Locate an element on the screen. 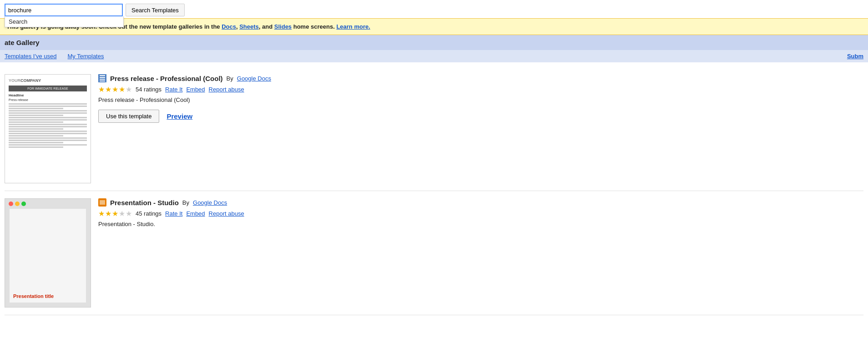 Image resolution: width=868 pixels, height=353 pixels. banner-and-text: , and is located at coordinates (267, 26).